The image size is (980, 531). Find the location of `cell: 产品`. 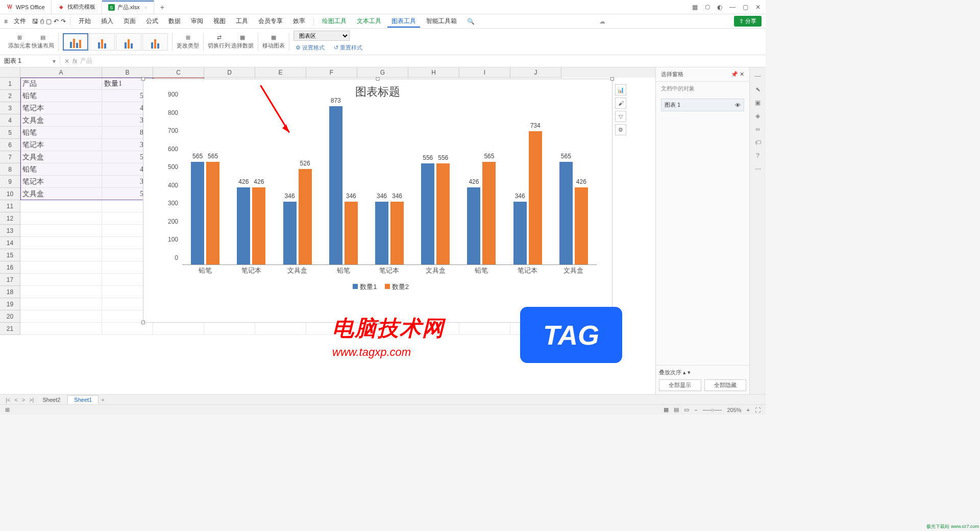

cell: 产品 is located at coordinates (61, 84).